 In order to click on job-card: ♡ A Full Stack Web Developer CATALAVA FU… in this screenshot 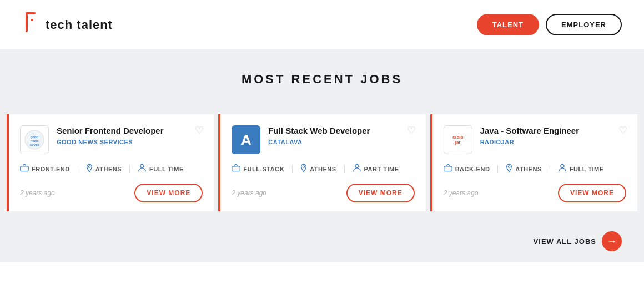, I will do `click(322, 163)`.